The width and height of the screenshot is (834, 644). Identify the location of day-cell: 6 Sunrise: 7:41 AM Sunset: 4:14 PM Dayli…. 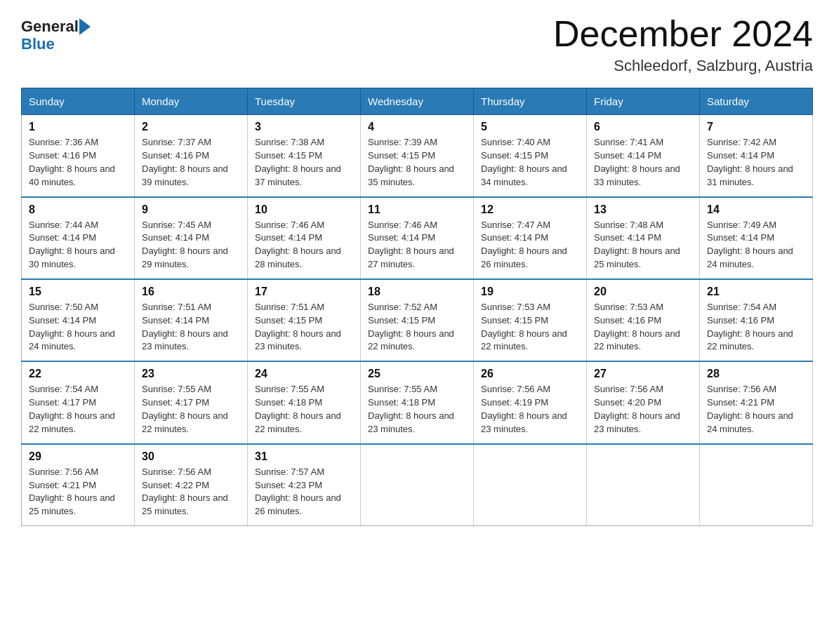
(643, 156).